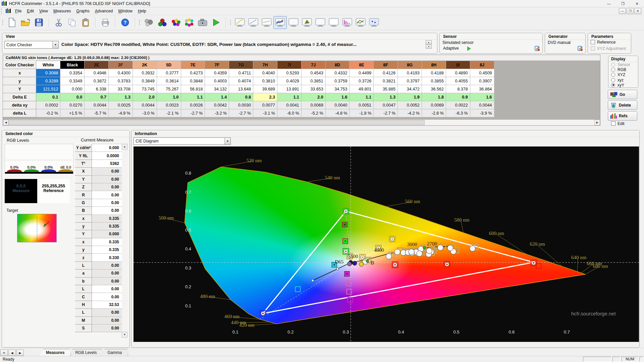 This screenshot has width=644, height=362. I want to click on display-radio-xyy: xyY, so click(623, 85).